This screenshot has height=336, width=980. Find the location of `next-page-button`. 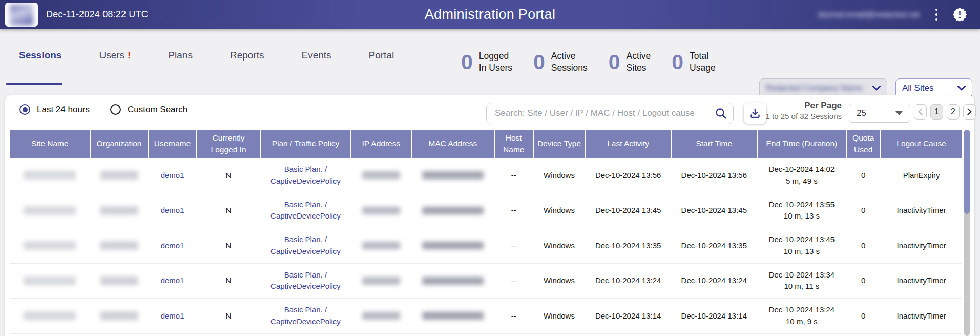

next-page-button is located at coordinates (969, 112).